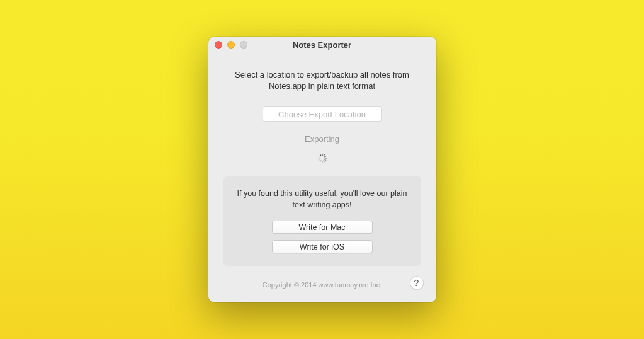 This screenshot has height=339, width=644. Describe the element at coordinates (322, 45) in the screenshot. I see `titlebar: Notes Exporter` at that location.